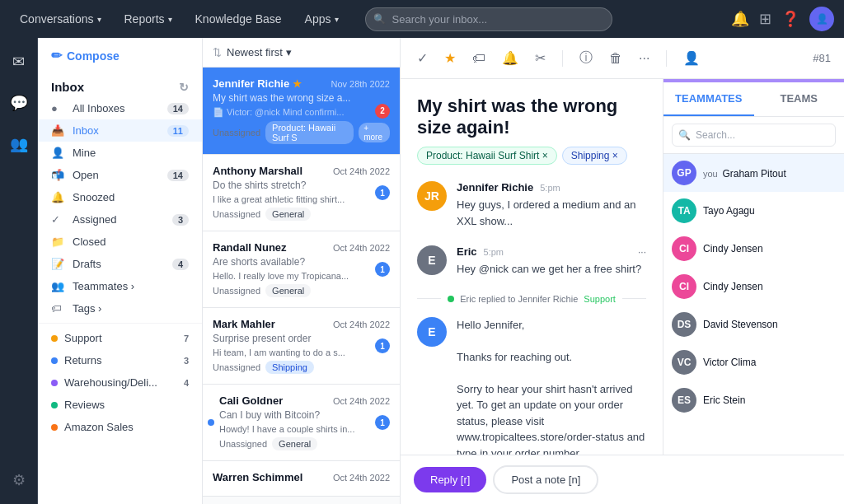 This screenshot has height=504, width=844. What do you see at coordinates (18, 62) in the screenshot?
I see `inbox-icon: ✉` at bounding box center [18, 62].